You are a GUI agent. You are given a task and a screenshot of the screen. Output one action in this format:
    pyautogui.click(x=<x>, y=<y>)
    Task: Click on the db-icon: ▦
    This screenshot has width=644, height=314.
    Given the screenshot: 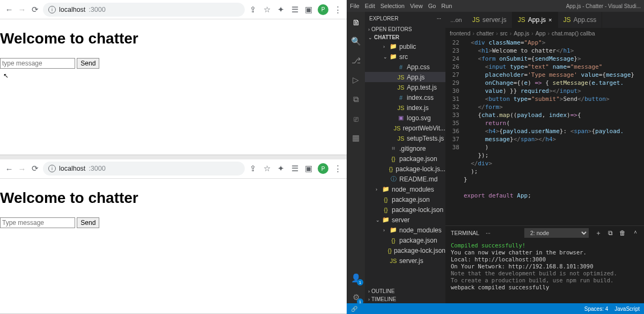 What is the action you would take?
    pyautogui.click(x=356, y=138)
    